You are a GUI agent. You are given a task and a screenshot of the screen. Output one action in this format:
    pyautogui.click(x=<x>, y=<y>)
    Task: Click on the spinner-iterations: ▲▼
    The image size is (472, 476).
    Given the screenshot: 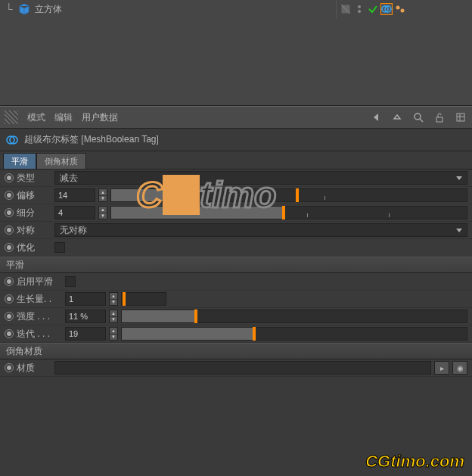 What is the action you would take?
    pyautogui.click(x=113, y=334)
    